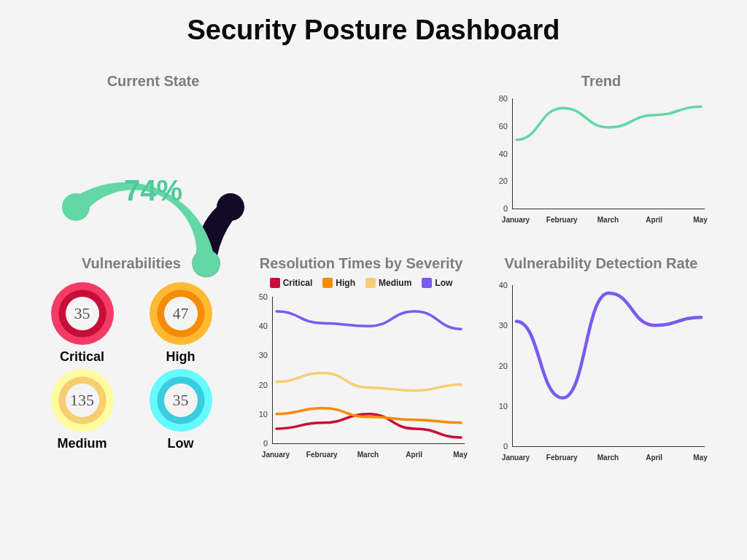 The width and height of the screenshot is (747, 560). What do you see at coordinates (437, 283) in the screenshot?
I see `legend-low: Low` at bounding box center [437, 283].